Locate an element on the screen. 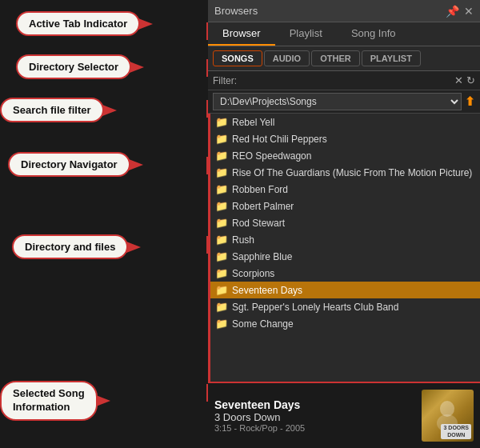 The image size is (480, 448). file-name: Rebel Yell is located at coordinates (253, 122).